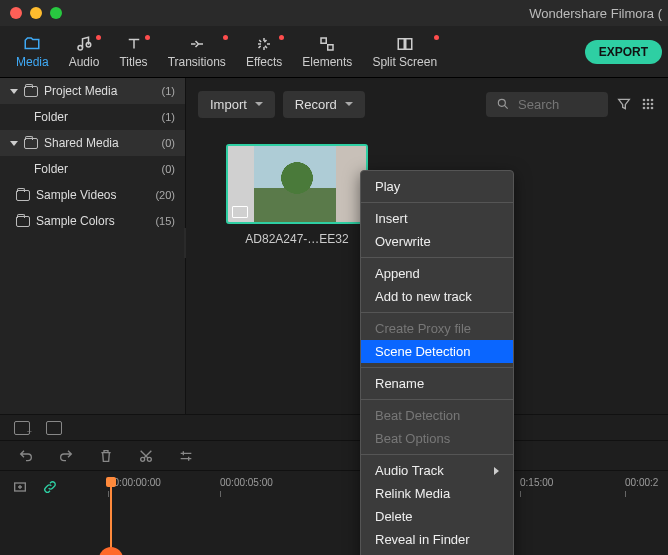 This screenshot has width=668, height=555. What do you see at coordinates (437, 296) in the screenshot?
I see `menu-item-add-to-new-track: Add to new track` at bounding box center [437, 296].